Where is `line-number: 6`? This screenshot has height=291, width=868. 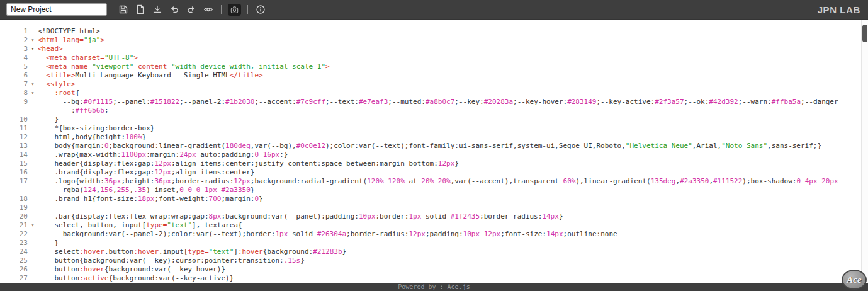 line-number: 6 is located at coordinates (15, 76).